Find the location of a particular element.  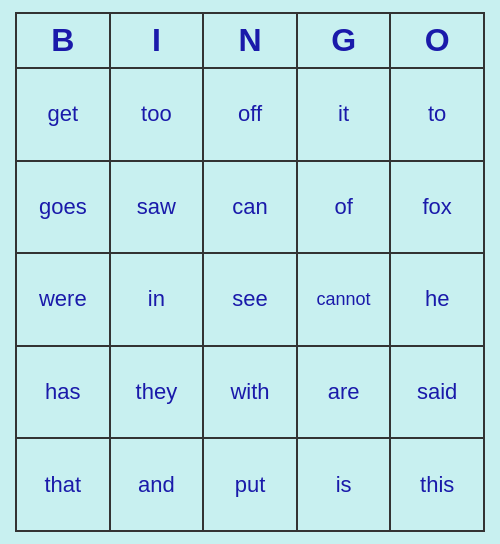

cell-0-1: too is located at coordinates (158, 114).